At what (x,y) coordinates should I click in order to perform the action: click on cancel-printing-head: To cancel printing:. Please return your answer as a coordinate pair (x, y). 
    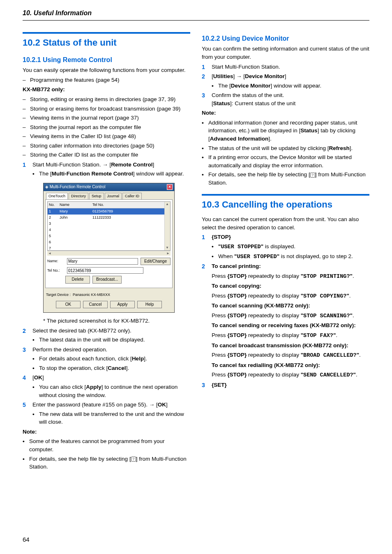
    Looking at the image, I should click on (236, 266).